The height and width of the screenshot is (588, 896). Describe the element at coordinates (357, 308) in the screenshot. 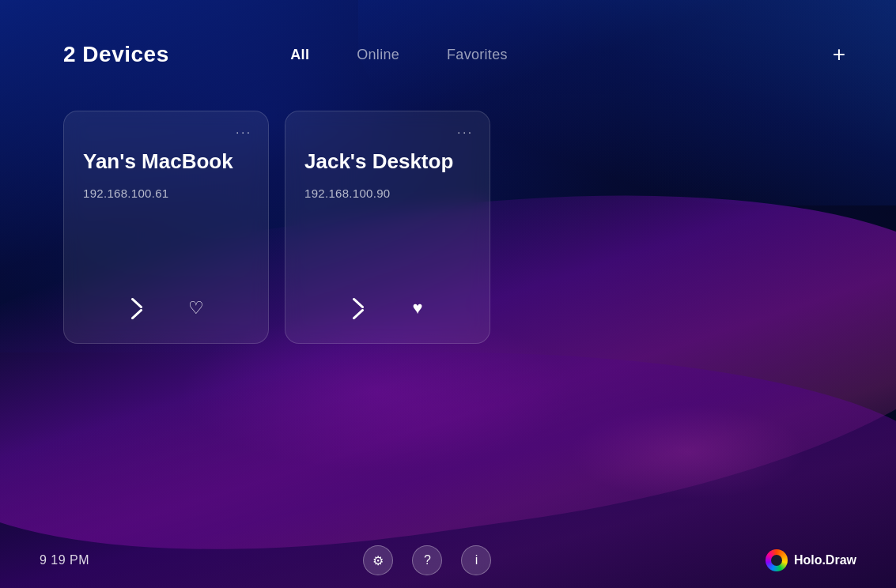

I see `chevron-right-icon-desktop` at that location.